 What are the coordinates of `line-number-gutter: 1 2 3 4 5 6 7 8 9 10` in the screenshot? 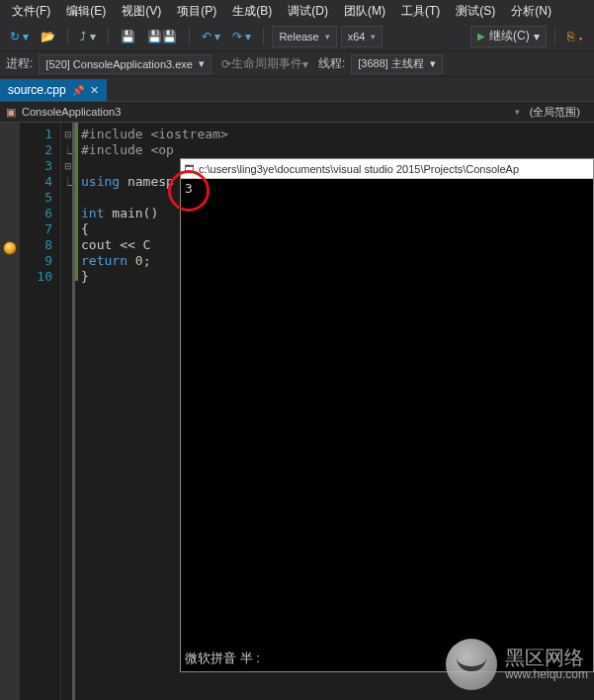 It's located at (41, 411).